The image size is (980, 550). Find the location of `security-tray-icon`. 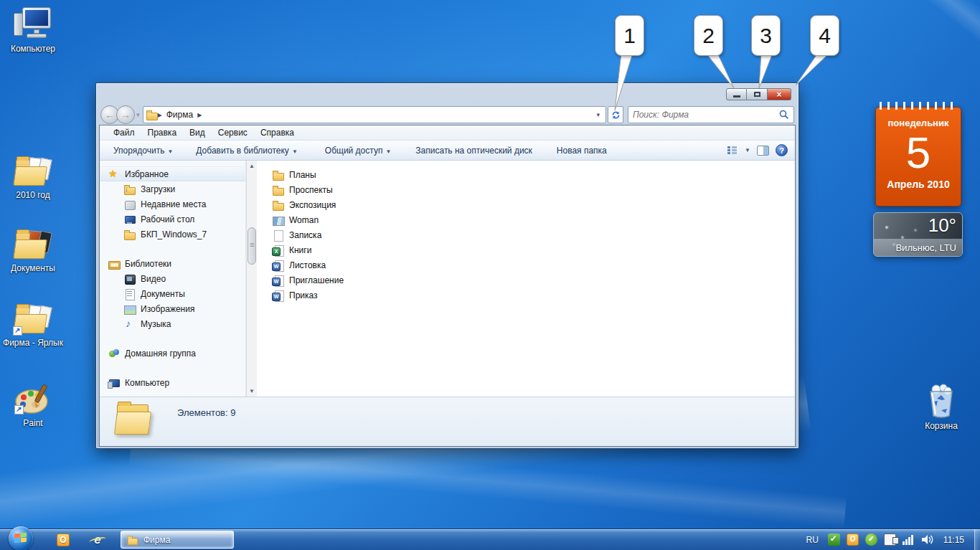

security-tray-icon is located at coordinates (871, 539).